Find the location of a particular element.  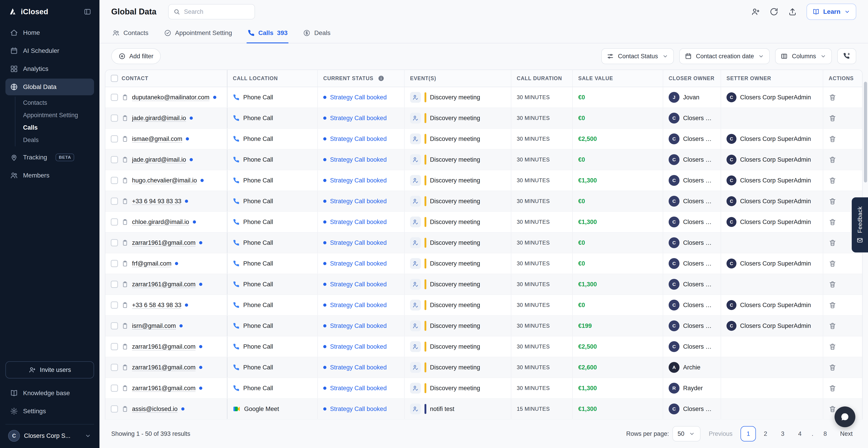

add-filter-button: Add filter is located at coordinates (136, 57).